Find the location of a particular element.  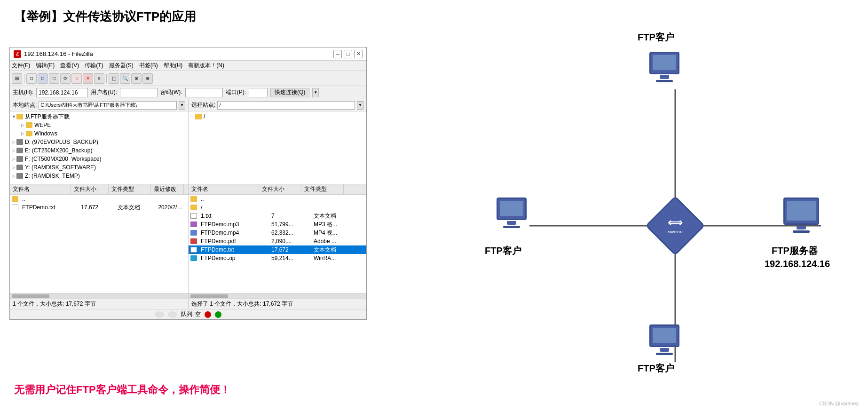

menu-help: 帮助(H) is located at coordinates (173, 66).